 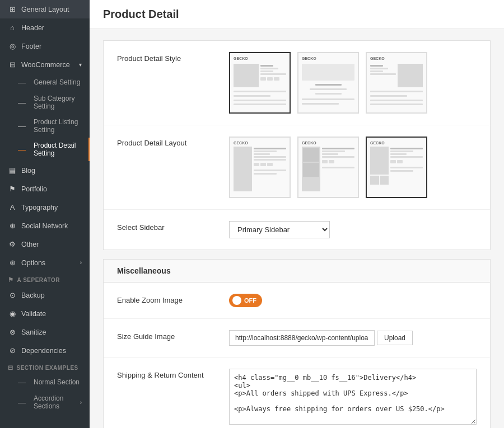 What do you see at coordinates (12, 332) in the screenshot?
I see `sanitize-icon: ⊗` at bounding box center [12, 332].